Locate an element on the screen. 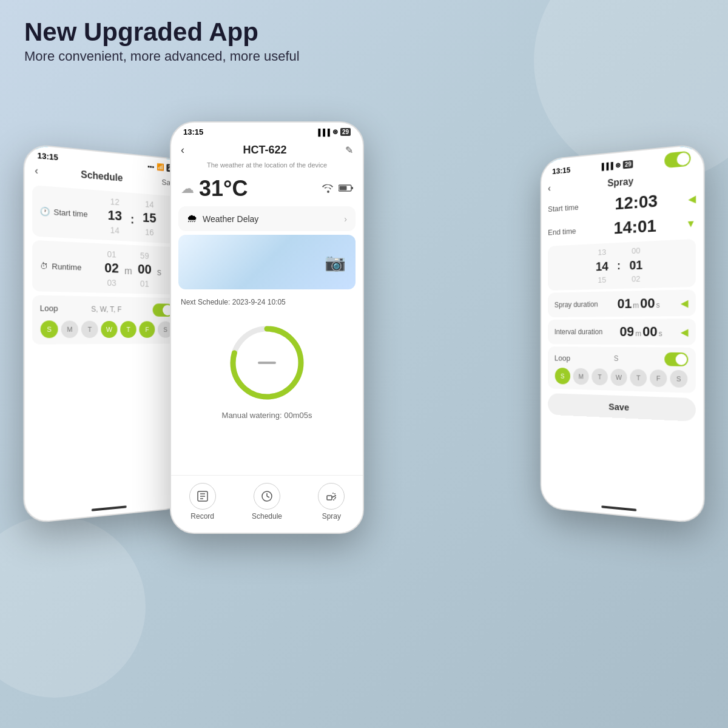 This screenshot has width=728, height=728. hour-main: 13 is located at coordinates (115, 216).